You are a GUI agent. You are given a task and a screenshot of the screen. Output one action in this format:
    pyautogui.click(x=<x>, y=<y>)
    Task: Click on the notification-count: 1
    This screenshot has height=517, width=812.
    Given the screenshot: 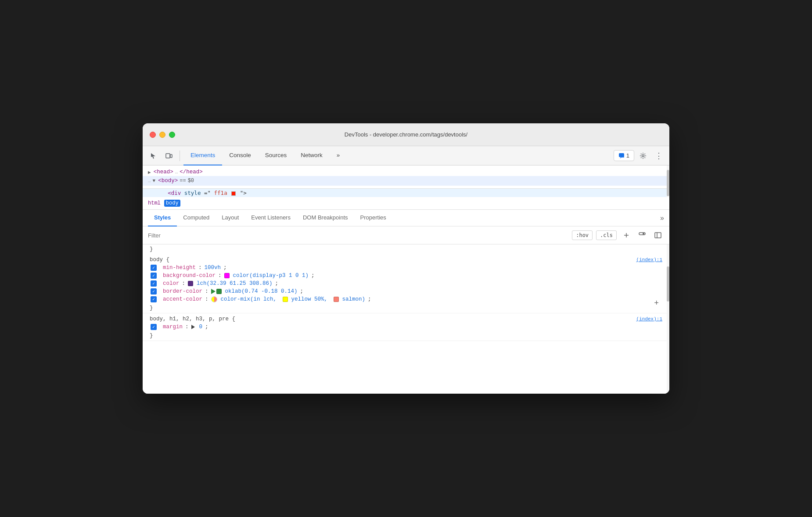 What is the action you would take?
    pyautogui.click(x=628, y=155)
    